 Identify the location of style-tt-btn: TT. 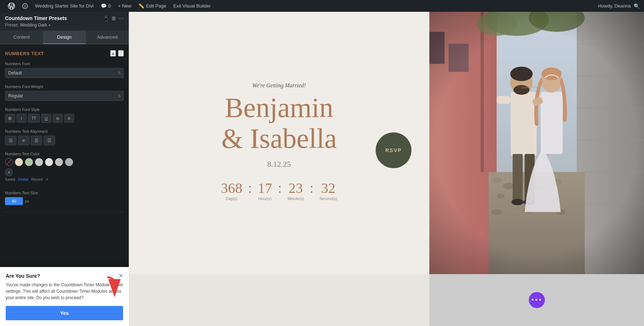
(34, 118).